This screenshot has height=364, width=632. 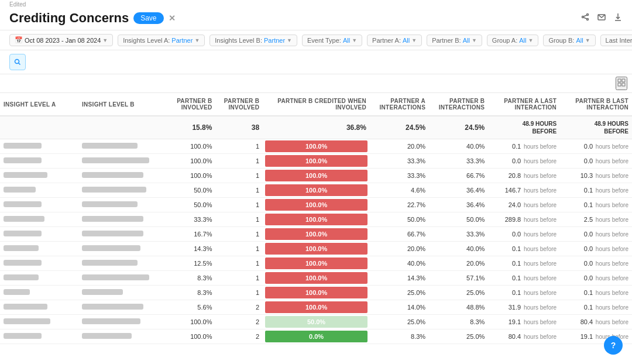 I want to click on partner-b-int-cell: 66.7%, so click(x=459, y=176).